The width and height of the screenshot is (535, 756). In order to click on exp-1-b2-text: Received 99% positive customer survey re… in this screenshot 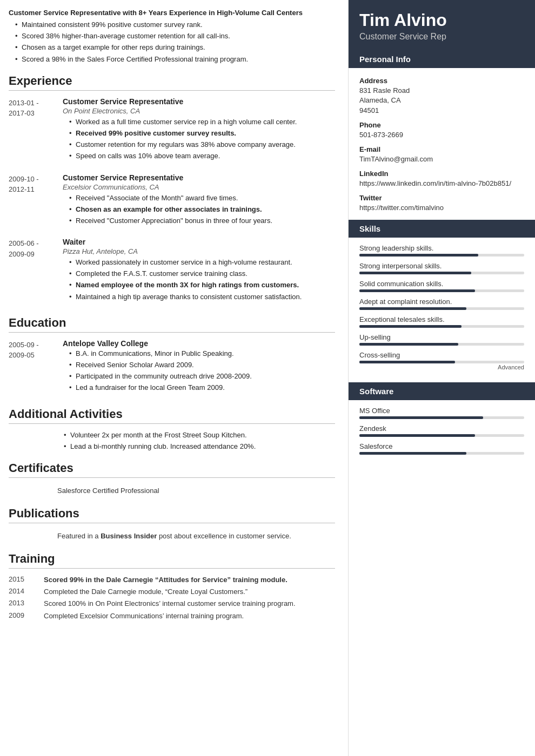, I will do `click(156, 133)`.